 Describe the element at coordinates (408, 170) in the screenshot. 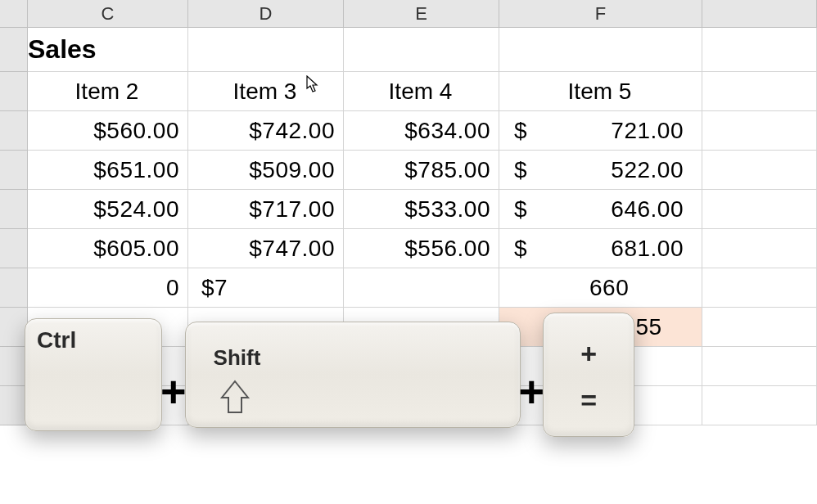

I see `data-row: $651.00 $509.00 $785.00 $ 522.00` at that location.